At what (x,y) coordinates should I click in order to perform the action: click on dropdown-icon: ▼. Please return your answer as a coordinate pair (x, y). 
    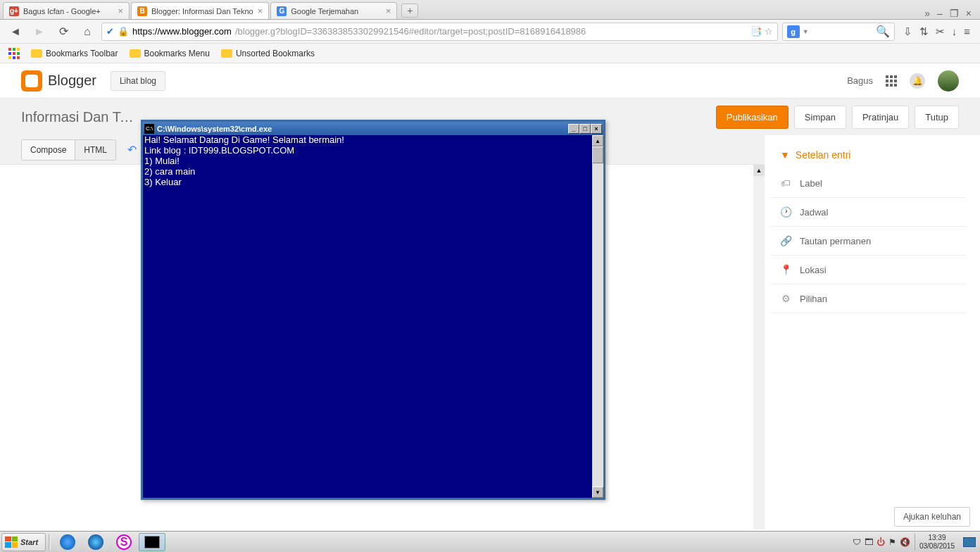
    Looking at the image, I should click on (805, 32).